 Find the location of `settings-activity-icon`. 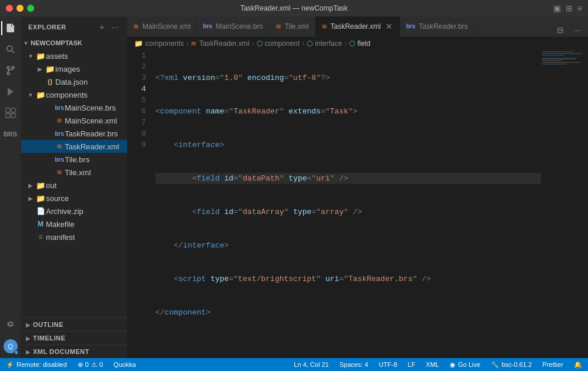

settings-activity-icon is located at coordinates (11, 325).